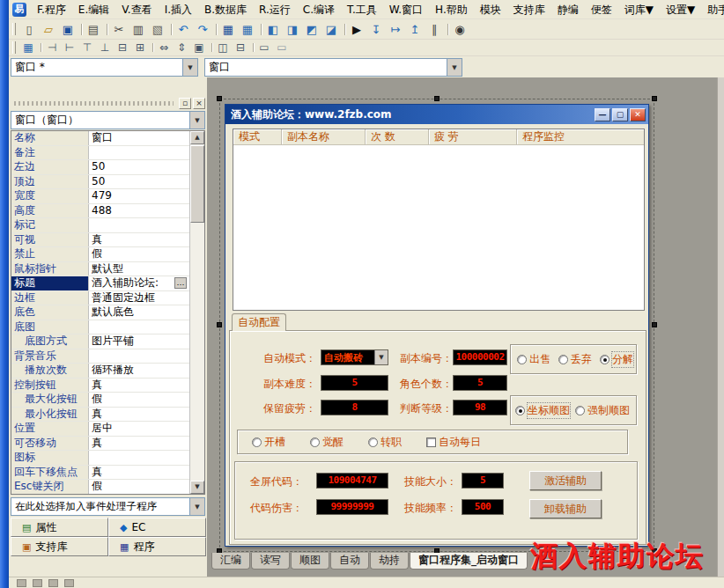 The height and width of the screenshot is (588, 724). I want to click on document-tab: 汇编, so click(231, 562).